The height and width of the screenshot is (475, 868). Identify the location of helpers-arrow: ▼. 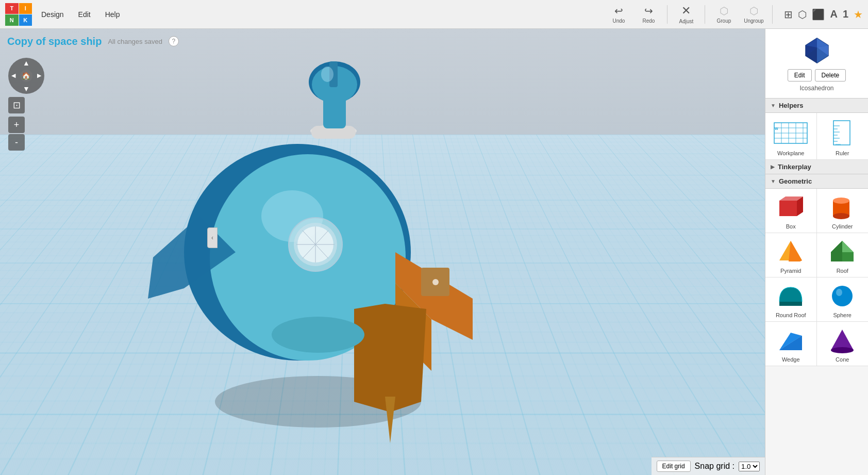
(773, 105).